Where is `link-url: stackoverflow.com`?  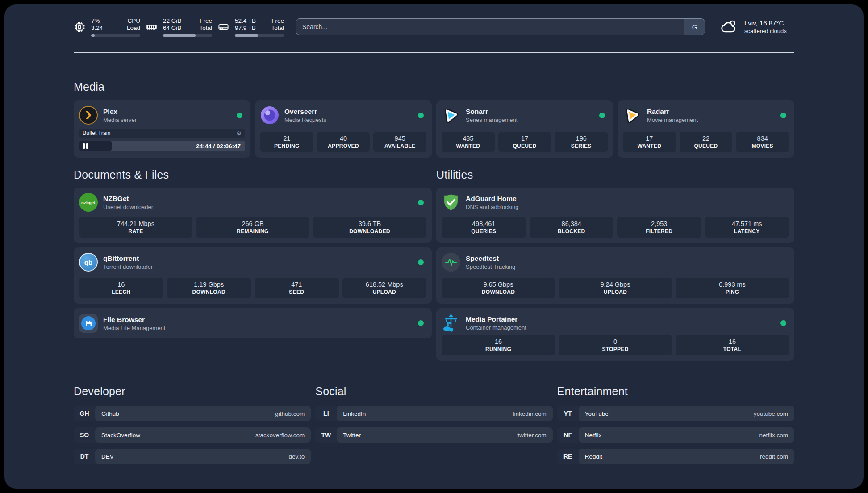
link-url: stackoverflow.com is located at coordinates (280, 435).